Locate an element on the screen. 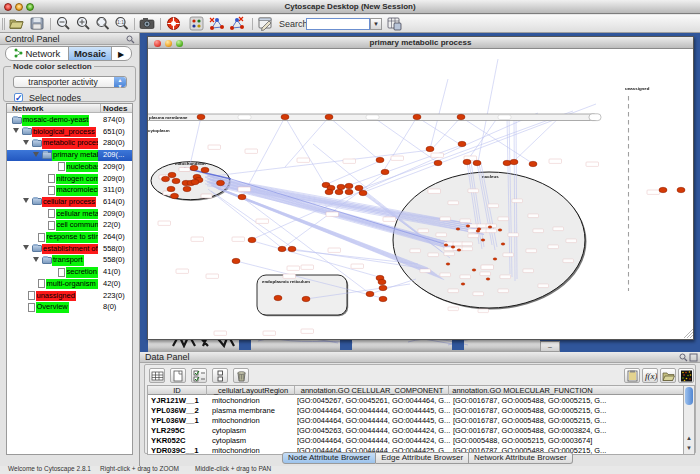 Image resolution: width=700 pixels, height=474 pixels. svg-text: nucleus is located at coordinates (490, 176).